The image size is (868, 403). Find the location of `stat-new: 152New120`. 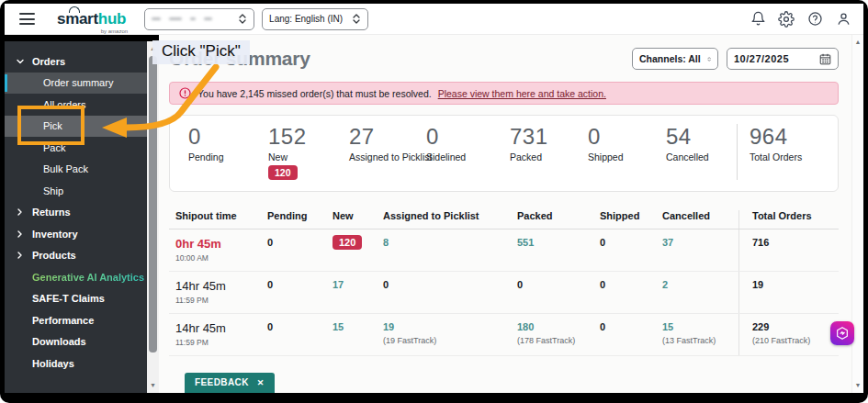

stat-new: 152New120 is located at coordinates (309, 152).